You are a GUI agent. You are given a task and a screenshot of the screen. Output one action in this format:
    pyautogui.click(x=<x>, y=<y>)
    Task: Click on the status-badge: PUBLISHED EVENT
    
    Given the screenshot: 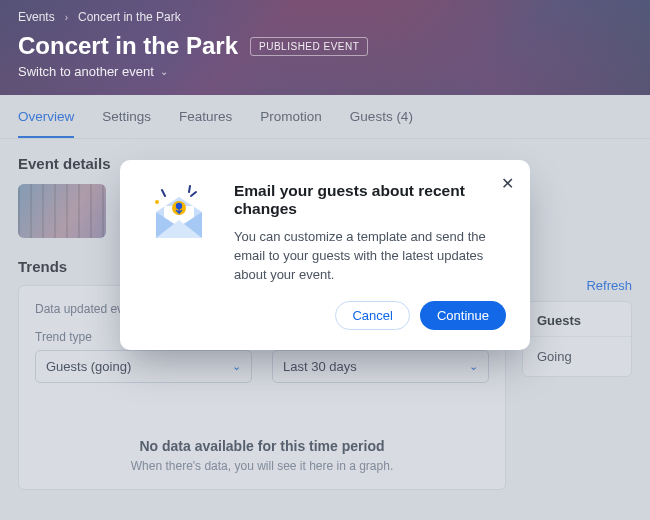 What is the action you would take?
    pyautogui.click(x=309, y=46)
    